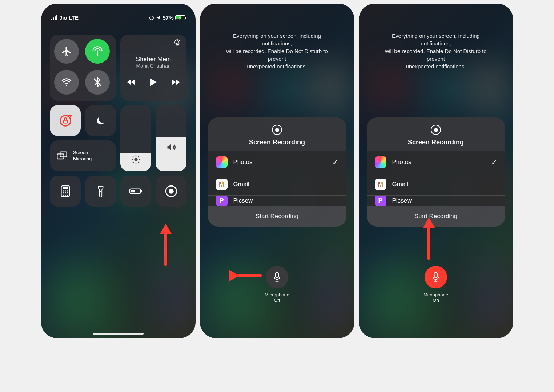 The width and height of the screenshot is (554, 392). Describe the element at coordinates (136, 191) in the screenshot. I see `low-power-mode-button` at that location.